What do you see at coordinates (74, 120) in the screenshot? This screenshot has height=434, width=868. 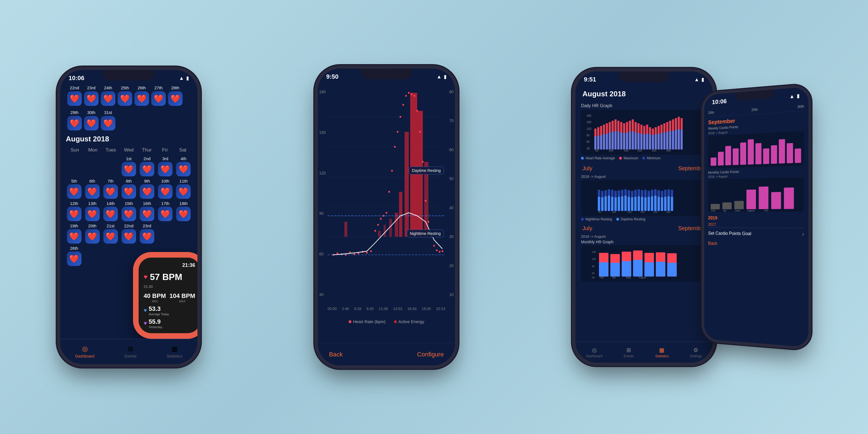 I see `prev-day-29th: 29th ❤️` at bounding box center [74, 120].